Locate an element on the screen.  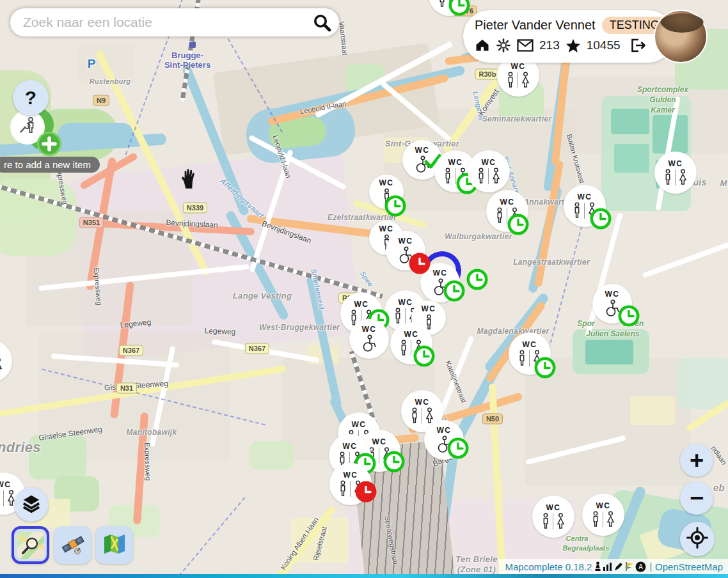
base-layer-osm-carto is located at coordinates (31, 545).